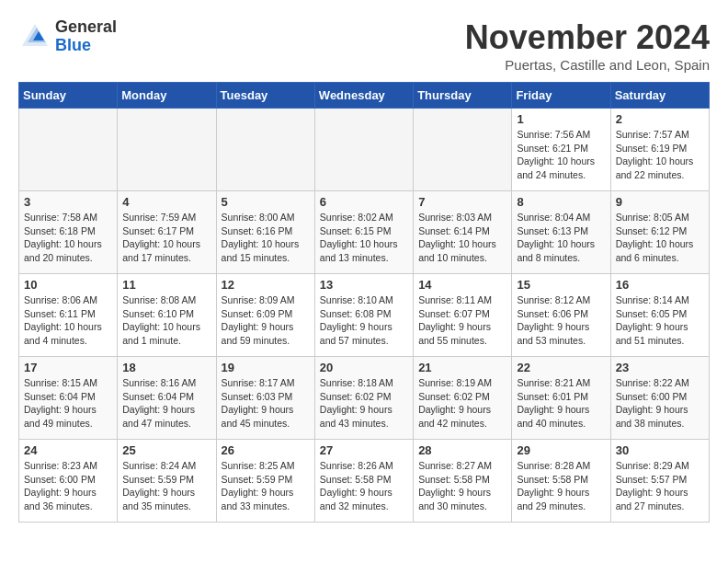 Image resolution: width=728 pixels, height=563 pixels. Describe the element at coordinates (68, 233) in the screenshot. I see `calendar-cell: 3Sunrise: 7:58 AM Sunset: 6:18 PM Daylig…` at that location.